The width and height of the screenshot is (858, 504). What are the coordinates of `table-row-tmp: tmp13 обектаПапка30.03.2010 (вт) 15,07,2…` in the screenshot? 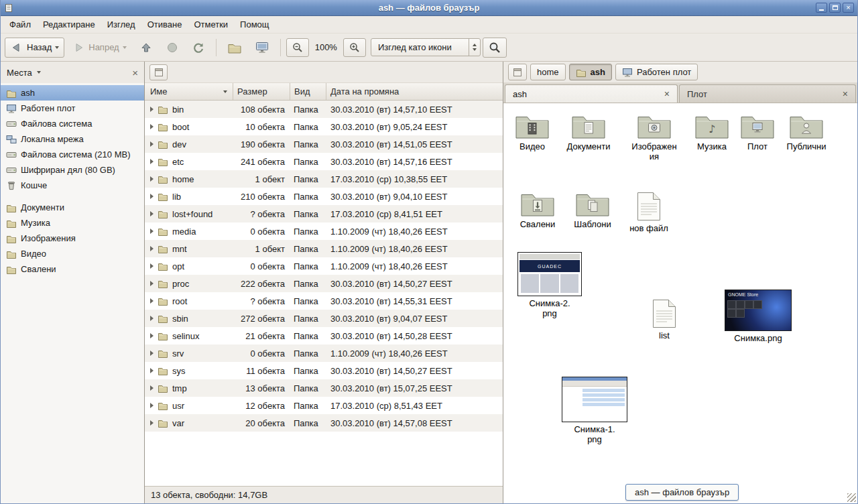 It's located at (324, 388).